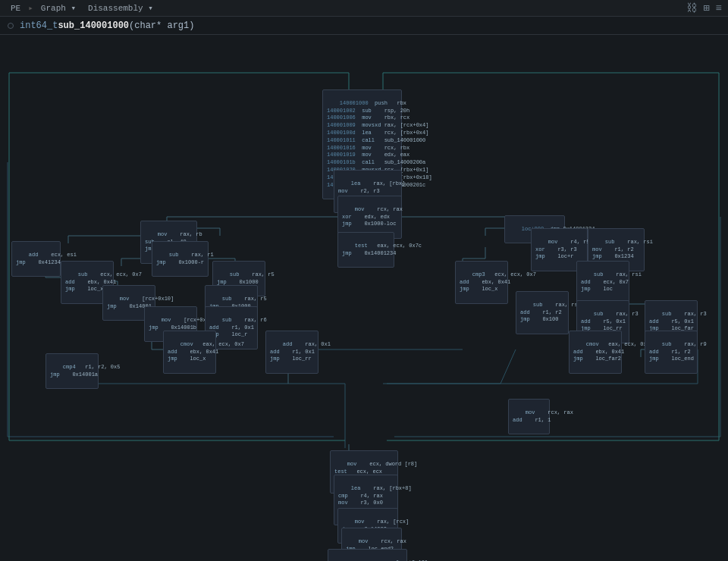 This screenshot has height=561, width=728. What do you see at coordinates (39, 26) in the screenshot?
I see `return-type: int64_t` at bounding box center [39, 26].